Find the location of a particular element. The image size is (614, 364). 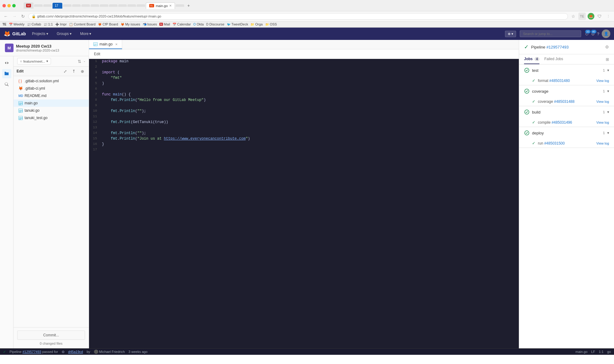

edit-label: Edit is located at coordinates (38, 71).